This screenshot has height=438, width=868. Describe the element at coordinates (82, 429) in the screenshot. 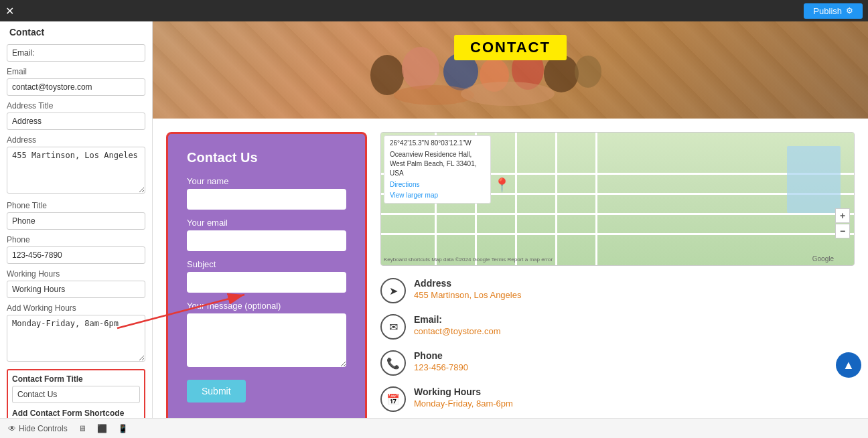

I see `desktop-icon: 🖥` at that location.